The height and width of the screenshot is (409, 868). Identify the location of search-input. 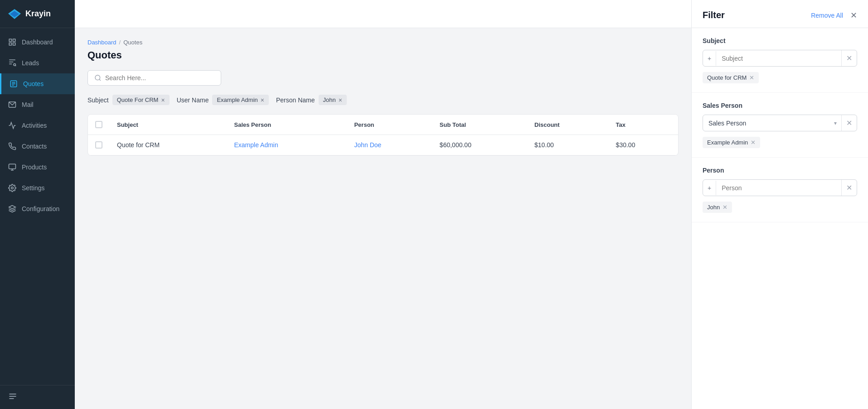
(160, 78).